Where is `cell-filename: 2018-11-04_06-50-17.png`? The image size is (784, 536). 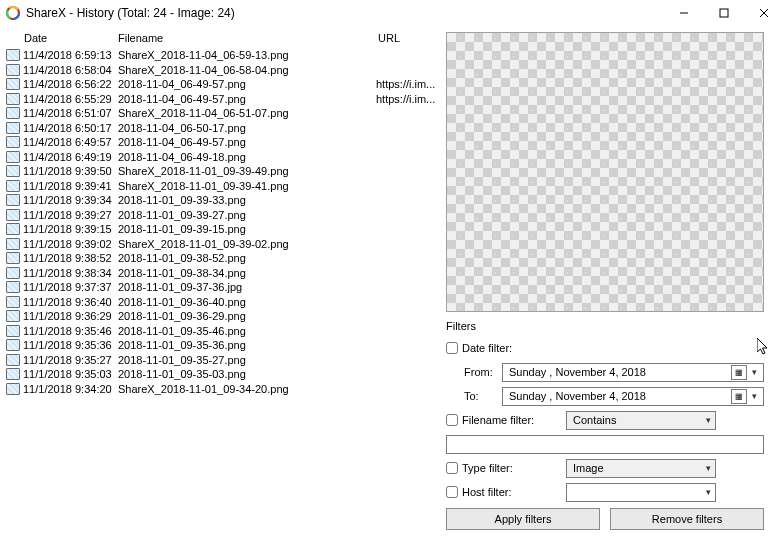
cell-filename: 2018-11-04_06-50-17.png is located at coordinates (247, 128).